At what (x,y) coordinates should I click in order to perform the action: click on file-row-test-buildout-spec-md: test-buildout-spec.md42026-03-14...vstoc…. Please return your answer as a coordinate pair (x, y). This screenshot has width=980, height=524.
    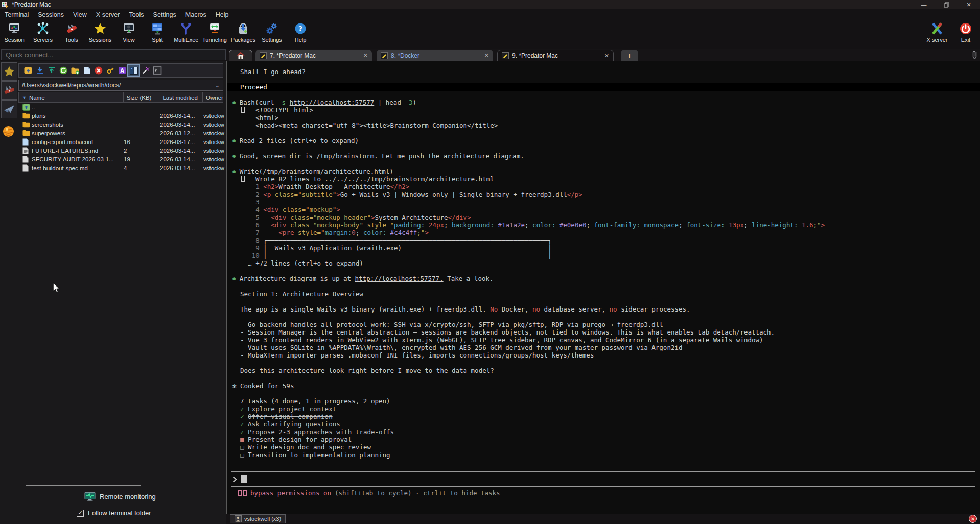
    Looking at the image, I should click on (121, 168).